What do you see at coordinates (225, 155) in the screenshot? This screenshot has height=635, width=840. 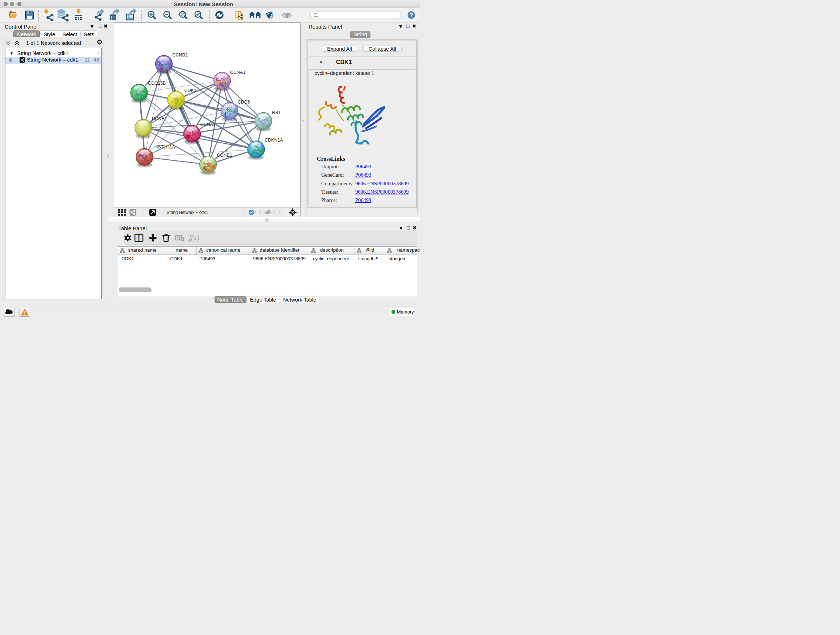 I see `svg-text: CCNE1` at bounding box center [225, 155].